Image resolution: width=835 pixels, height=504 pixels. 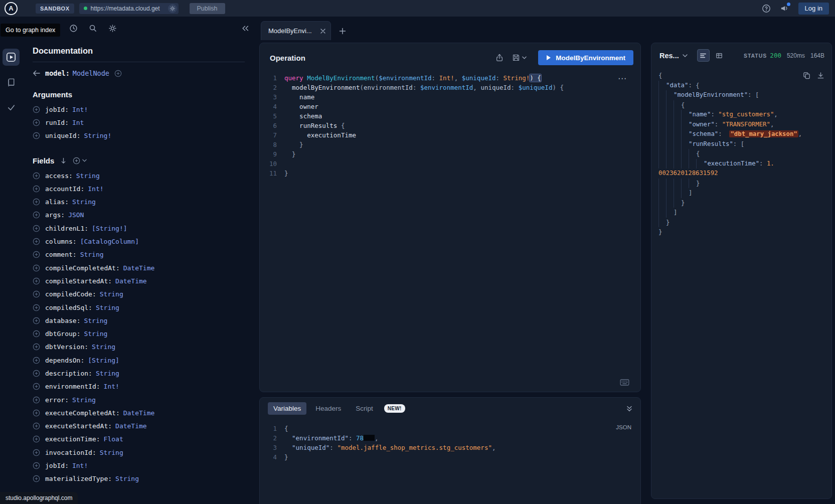 What do you see at coordinates (73, 28) in the screenshot?
I see `history-icon` at bounding box center [73, 28].